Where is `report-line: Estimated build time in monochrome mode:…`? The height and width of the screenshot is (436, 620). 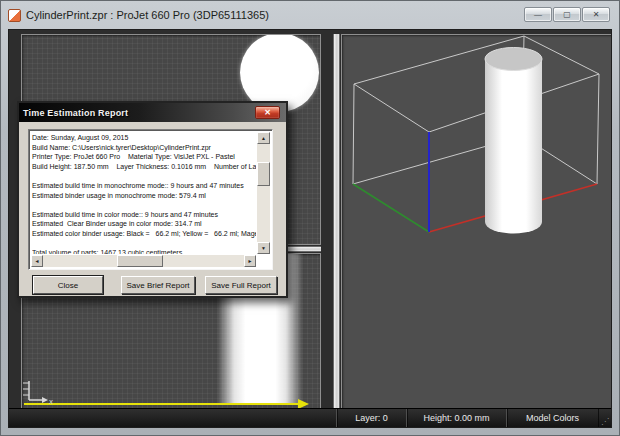 report-line: Estimated build time in monochrome mode:… is located at coordinates (144, 186).